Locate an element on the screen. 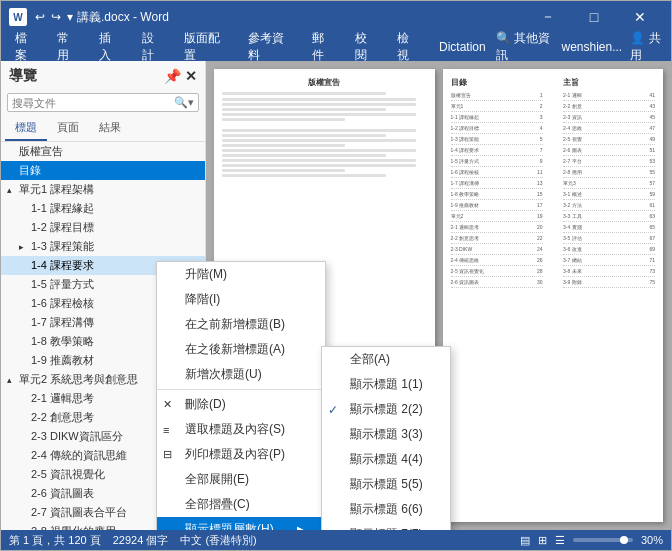 The image size is (672, 551). submenu-label: 顯示標題 5(5) is located at coordinates (386, 484).